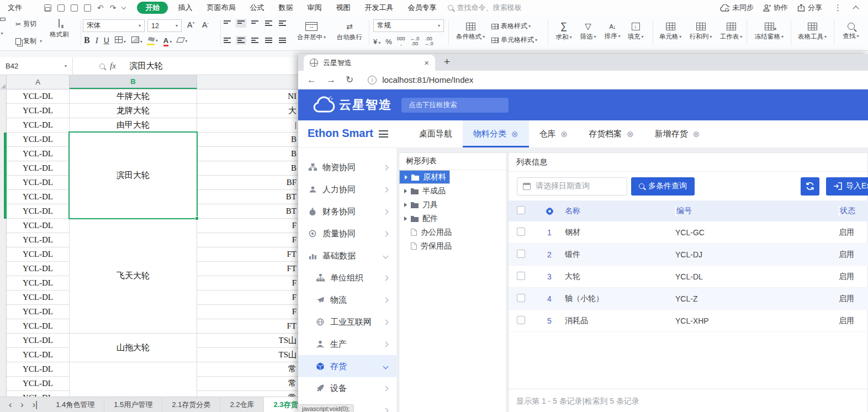  What do you see at coordinates (401, 41) in the screenshot?
I see `thousands-separator-button: 000,` at bounding box center [401, 41].